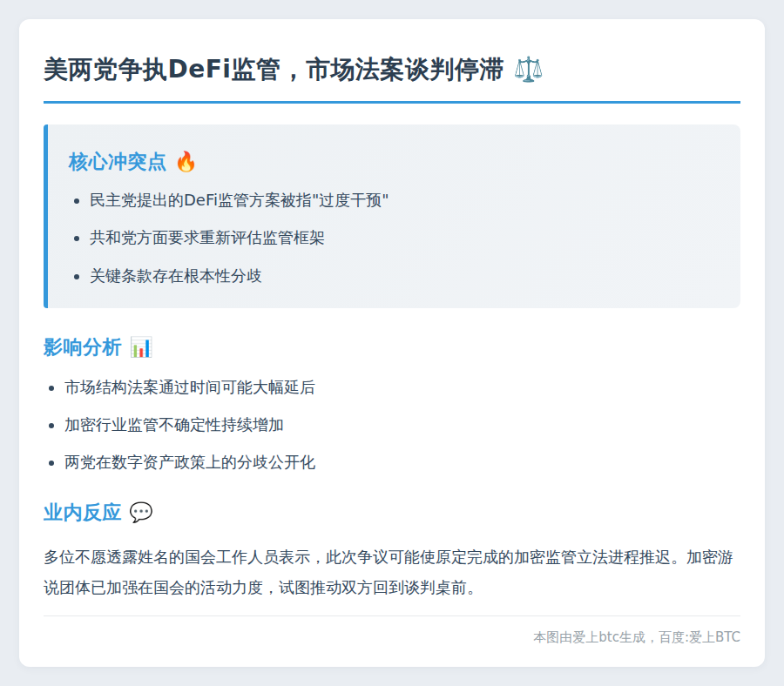 The height and width of the screenshot is (686, 784). Describe the element at coordinates (392, 425) in the screenshot. I see `impact-list: 市场结构法案通过时间可能大幅延后 加密行业监管不确定性持续增加 两党在数字资产政…` at that location.